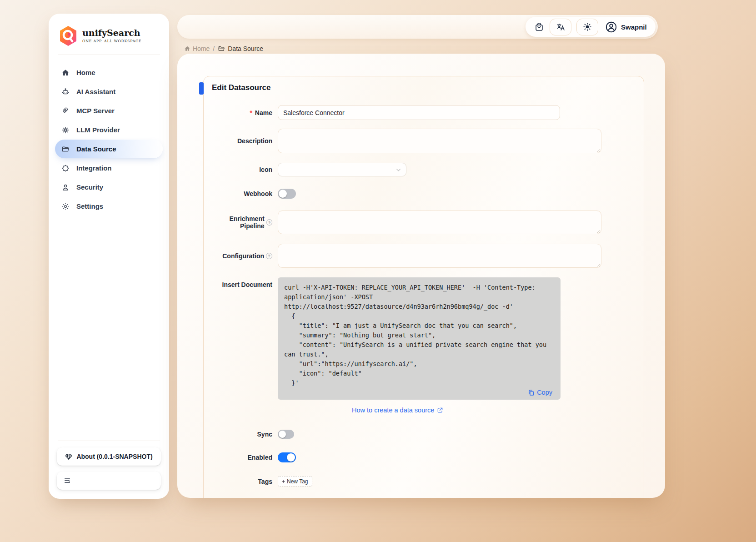  What do you see at coordinates (239, 113) in the screenshot?
I see `name-label: * Name` at bounding box center [239, 113].